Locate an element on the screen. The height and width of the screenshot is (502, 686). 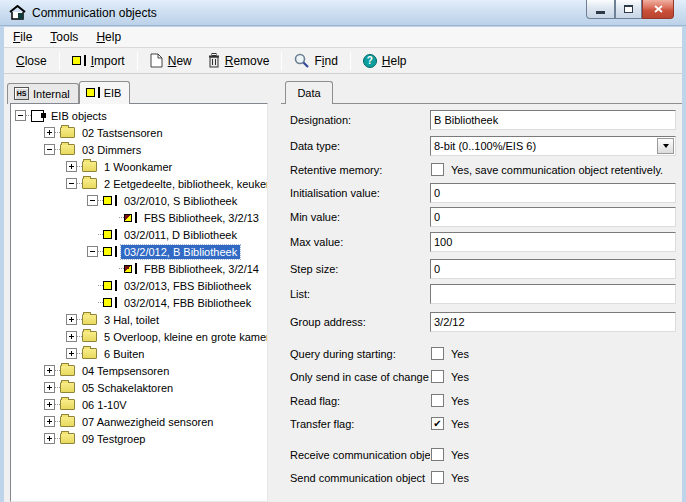
tree-item: 04 Tempsensoren is located at coordinates (139, 370).